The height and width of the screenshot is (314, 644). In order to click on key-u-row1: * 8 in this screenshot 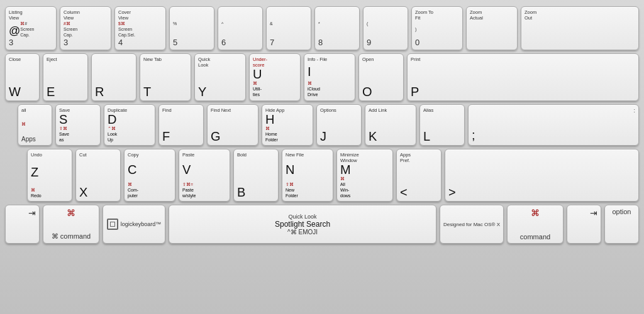, I will do `click(337, 28)`.